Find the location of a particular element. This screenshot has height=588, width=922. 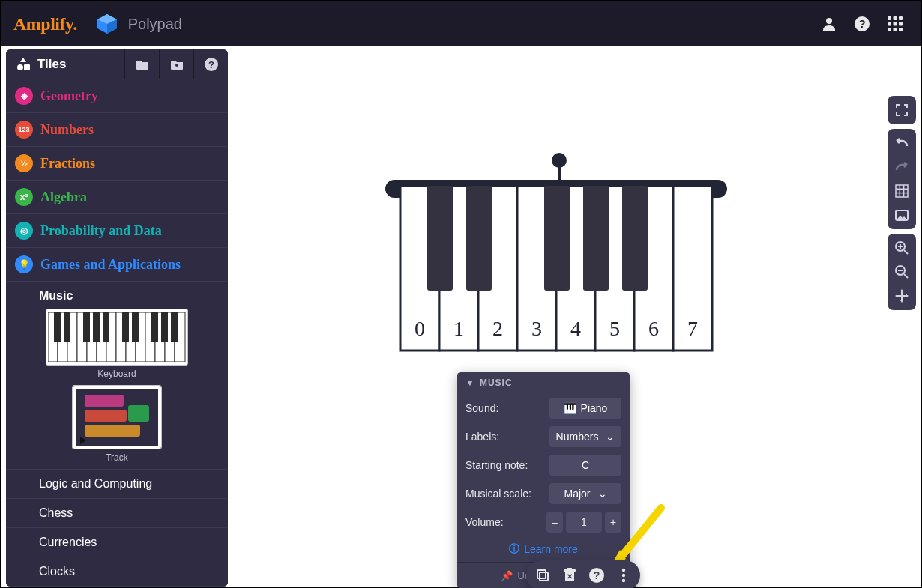

key-label-3: 3 is located at coordinates (537, 328).